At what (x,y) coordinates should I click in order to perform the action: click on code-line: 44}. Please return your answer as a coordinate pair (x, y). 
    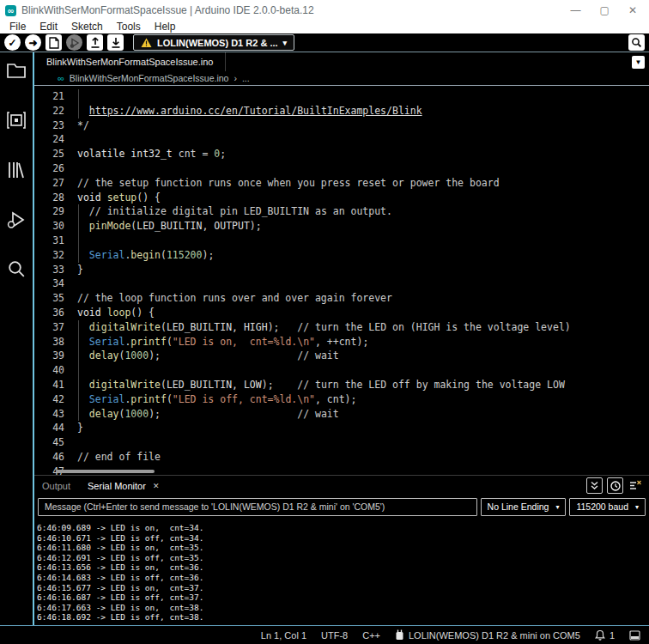
    Looking at the image, I should click on (342, 428).